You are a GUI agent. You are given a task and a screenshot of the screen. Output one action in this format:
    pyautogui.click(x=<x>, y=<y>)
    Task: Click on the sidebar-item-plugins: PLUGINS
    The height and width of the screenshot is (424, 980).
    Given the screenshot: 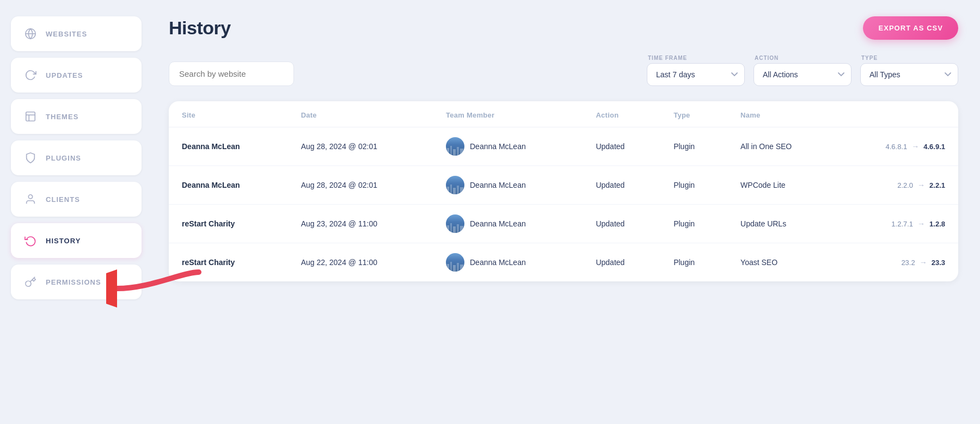 What is the action you would take?
    pyautogui.click(x=76, y=158)
    